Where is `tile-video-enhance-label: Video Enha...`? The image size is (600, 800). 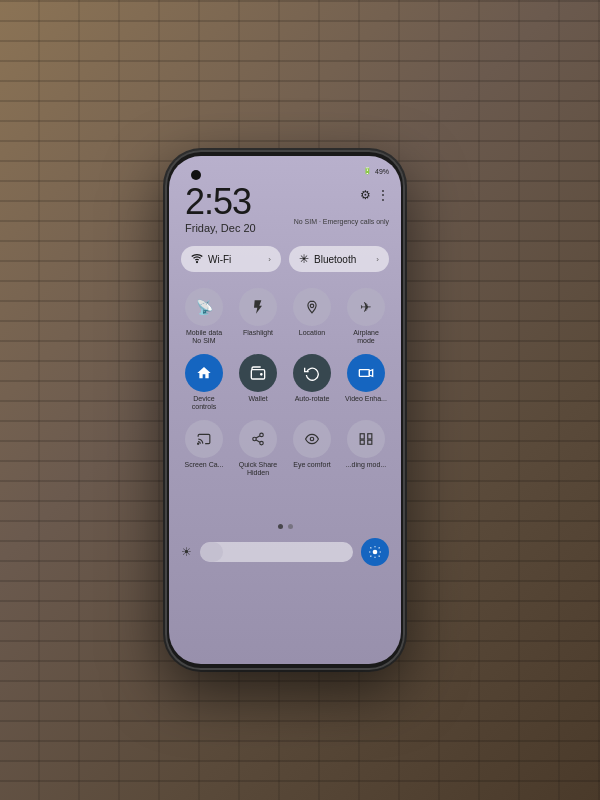 tile-video-enhance-label: Video Enha... is located at coordinates (366, 399).